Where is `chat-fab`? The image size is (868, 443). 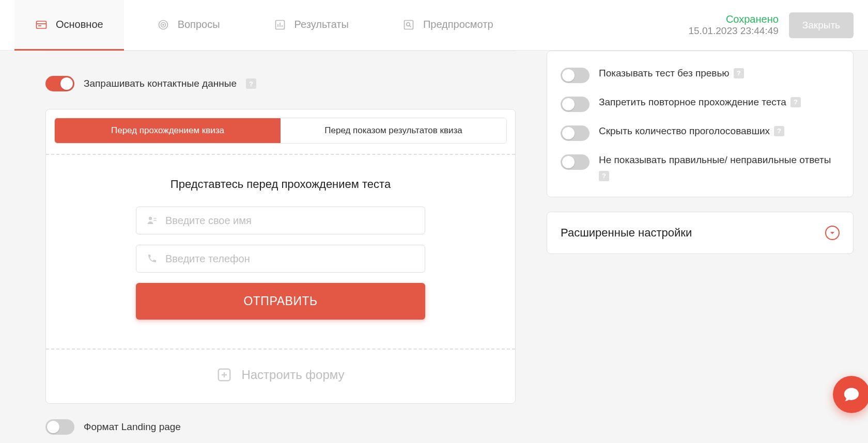
chat-fab is located at coordinates (850, 394).